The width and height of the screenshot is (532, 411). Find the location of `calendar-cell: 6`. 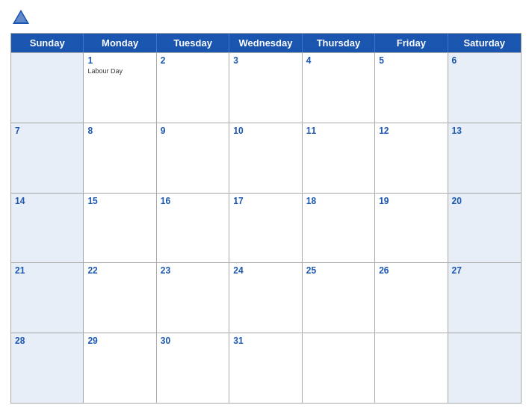

calendar-cell: 6 is located at coordinates (484, 88).